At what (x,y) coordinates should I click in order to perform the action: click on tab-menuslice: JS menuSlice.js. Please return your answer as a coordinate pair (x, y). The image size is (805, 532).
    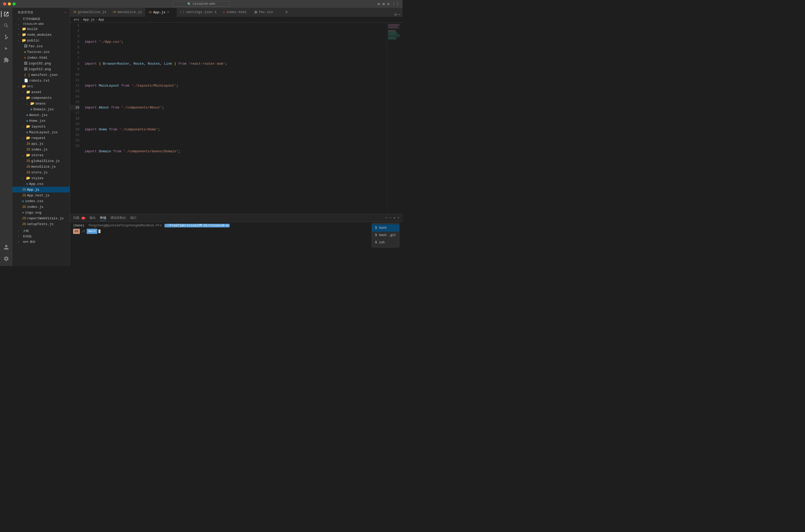
    Looking at the image, I should click on (128, 12).